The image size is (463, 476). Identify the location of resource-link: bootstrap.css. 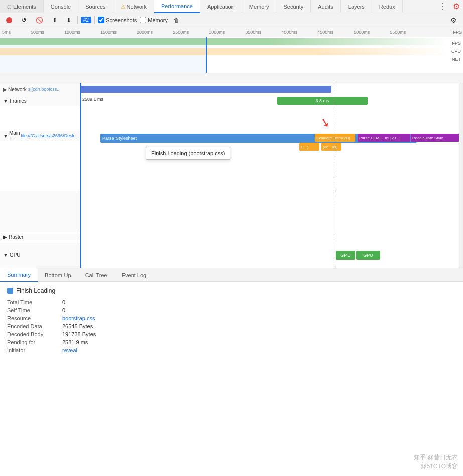
(78, 318).